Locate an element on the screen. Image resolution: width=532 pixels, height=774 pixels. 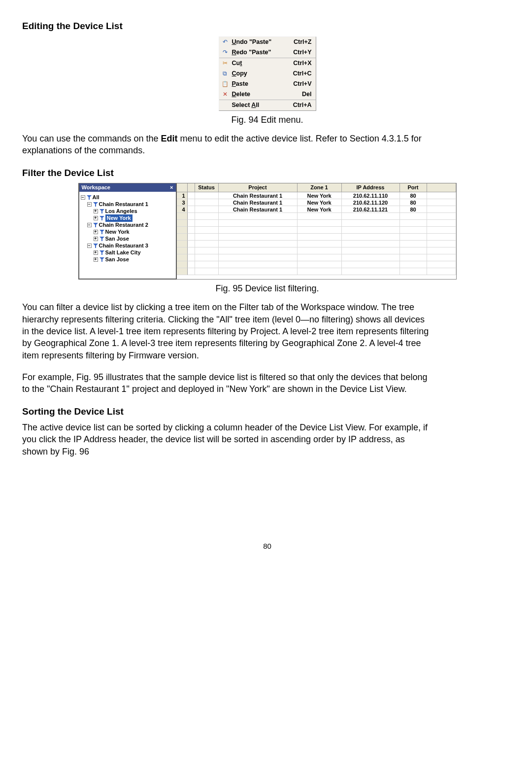
para-filter-example: For example, Fig. 95 illustrates that th… is located at coordinates (227, 384).